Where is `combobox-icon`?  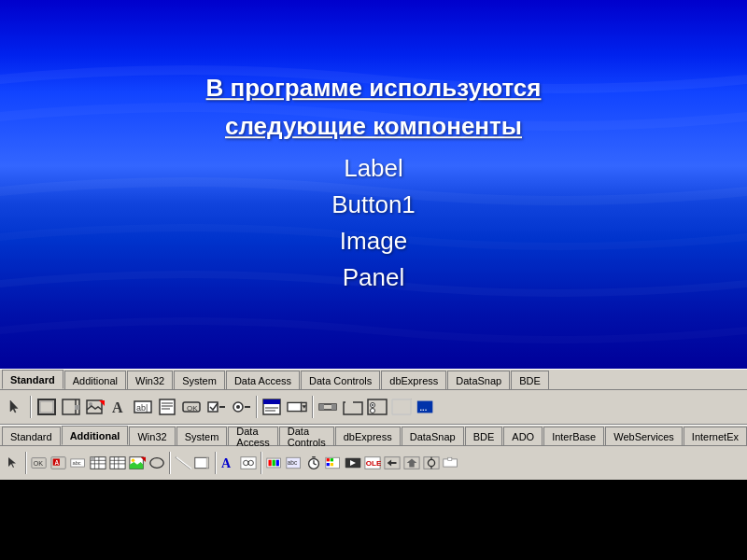
combobox-icon is located at coordinates (297, 407).